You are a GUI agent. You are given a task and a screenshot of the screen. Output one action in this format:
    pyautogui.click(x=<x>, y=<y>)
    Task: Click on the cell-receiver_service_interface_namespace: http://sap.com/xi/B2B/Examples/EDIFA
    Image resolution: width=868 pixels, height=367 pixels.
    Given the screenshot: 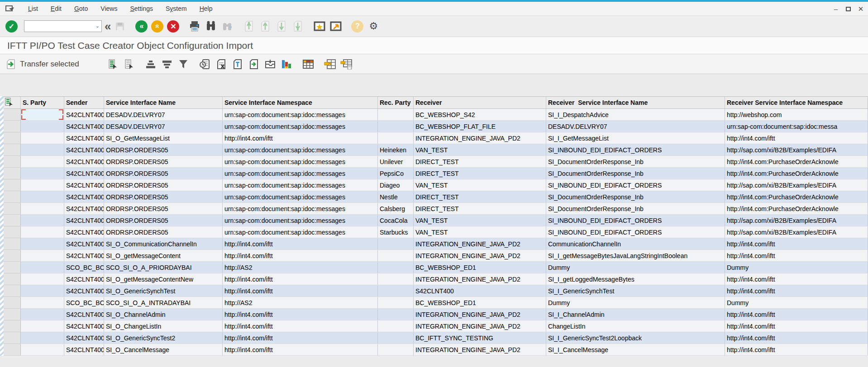 What is the action you would take?
    pyautogui.click(x=796, y=185)
    